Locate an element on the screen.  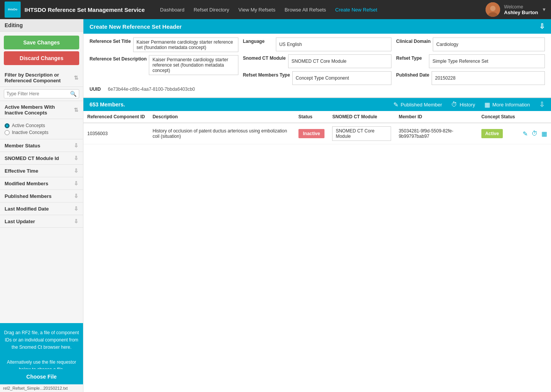
active-concepts-label: Active Concepts is located at coordinates (28, 126).